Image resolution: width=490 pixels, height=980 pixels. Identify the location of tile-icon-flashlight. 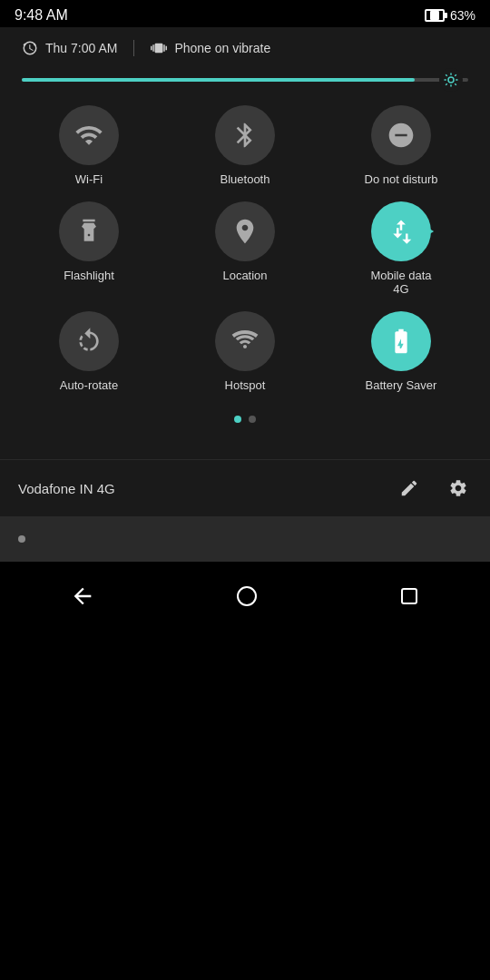
(89, 231).